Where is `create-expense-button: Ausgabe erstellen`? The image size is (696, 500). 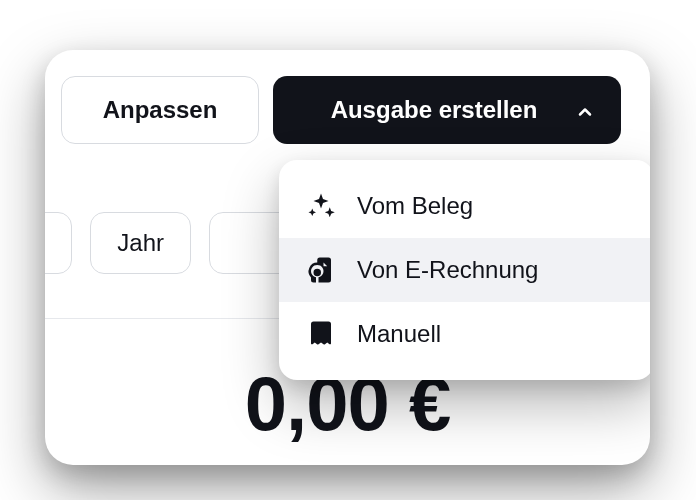 create-expense-button: Ausgabe erstellen is located at coordinates (447, 110).